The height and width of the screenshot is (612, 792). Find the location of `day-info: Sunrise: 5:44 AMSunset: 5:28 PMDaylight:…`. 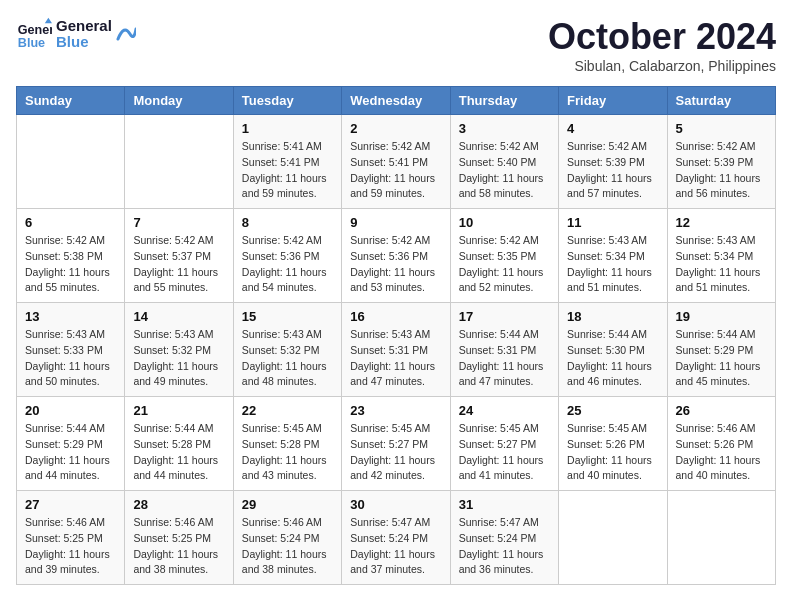

day-info: Sunrise: 5:44 AMSunset: 5:28 PMDaylight:… is located at coordinates (178, 452).